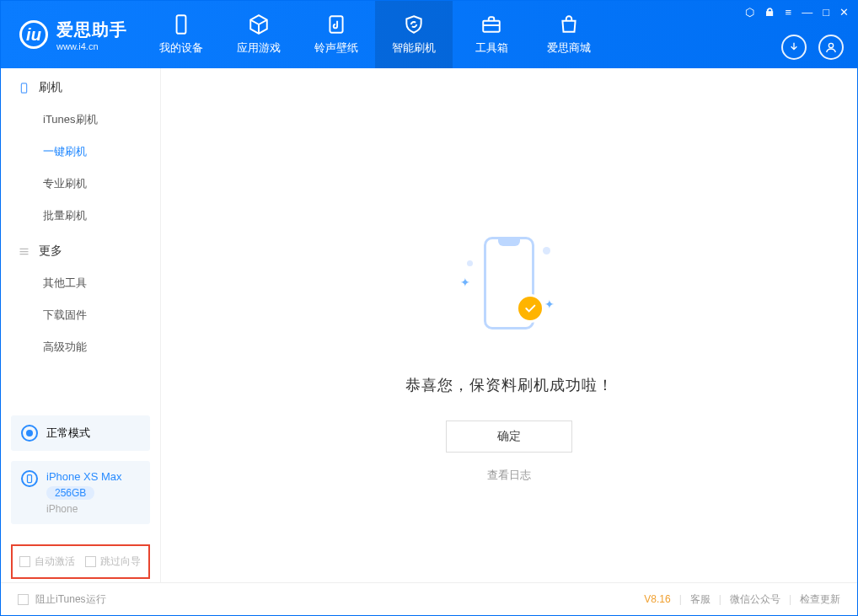 The height and width of the screenshot is (616, 858). What do you see at coordinates (24, 251) in the screenshot?
I see `list-icon` at bounding box center [24, 251].